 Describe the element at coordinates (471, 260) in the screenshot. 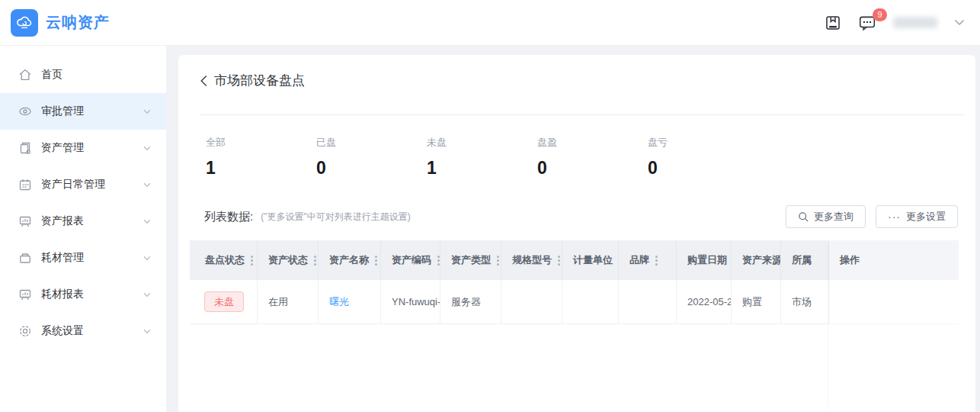

I see `column-header-asset-type: 资产类型` at that location.